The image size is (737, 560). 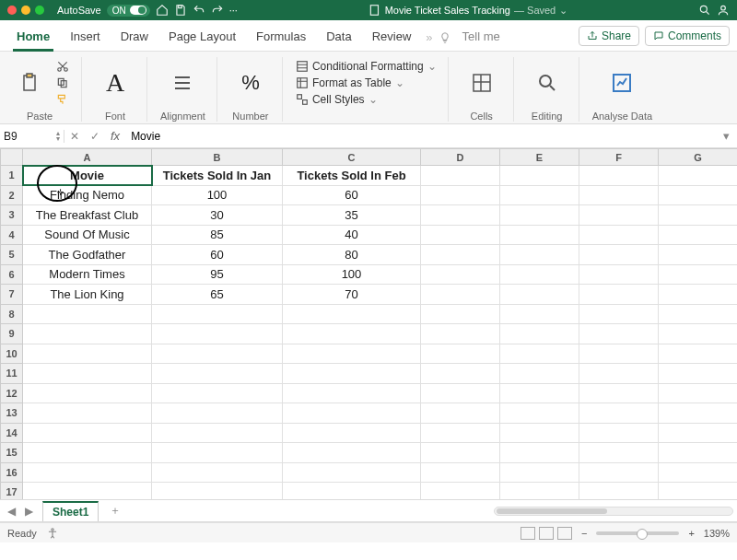 What do you see at coordinates (12, 492) in the screenshot?
I see `row-header: 17` at bounding box center [12, 492].